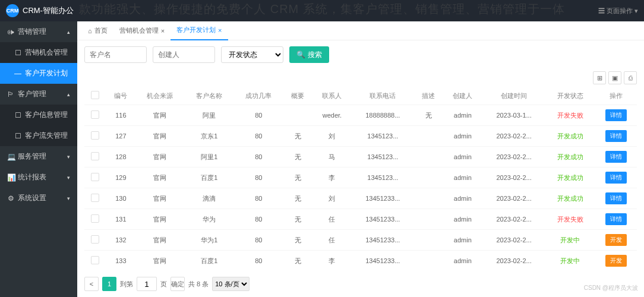 The image size is (644, 297). Describe the element at coordinates (332, 220) in the screenshot. I see `cell-contact: 任` at that location.